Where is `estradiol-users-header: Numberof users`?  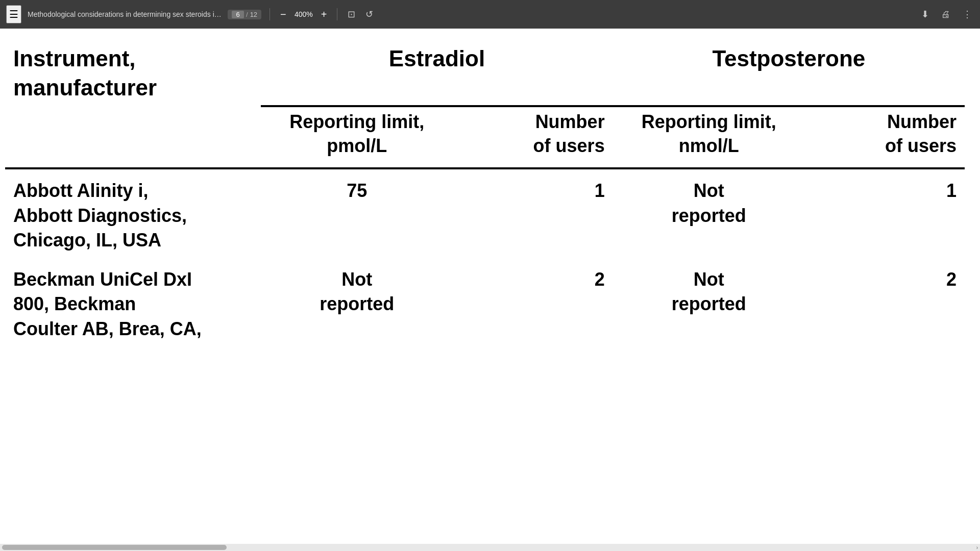 estradiol-users-header: Numberof users is located at coordinates (533, 137).